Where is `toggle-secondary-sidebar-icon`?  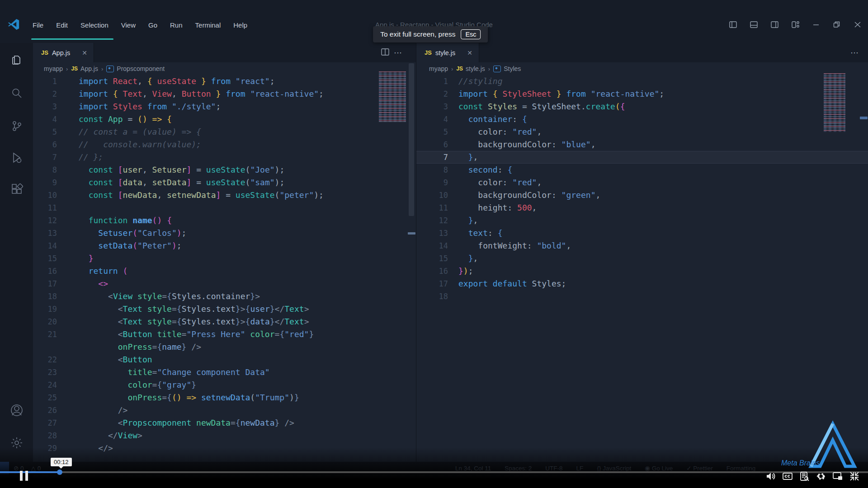 toggle-secondary-sidebar-icon is located at coordinates (774, 24).